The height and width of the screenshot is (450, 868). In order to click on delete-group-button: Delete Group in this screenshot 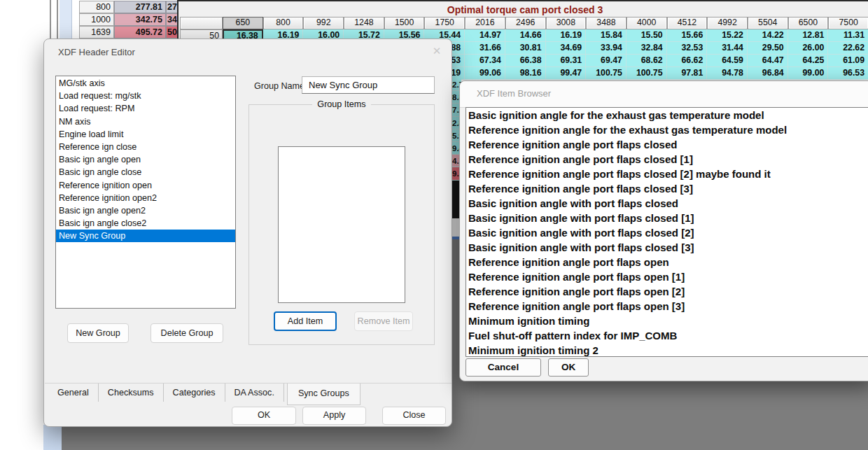, I will do `click(187, 333)`.